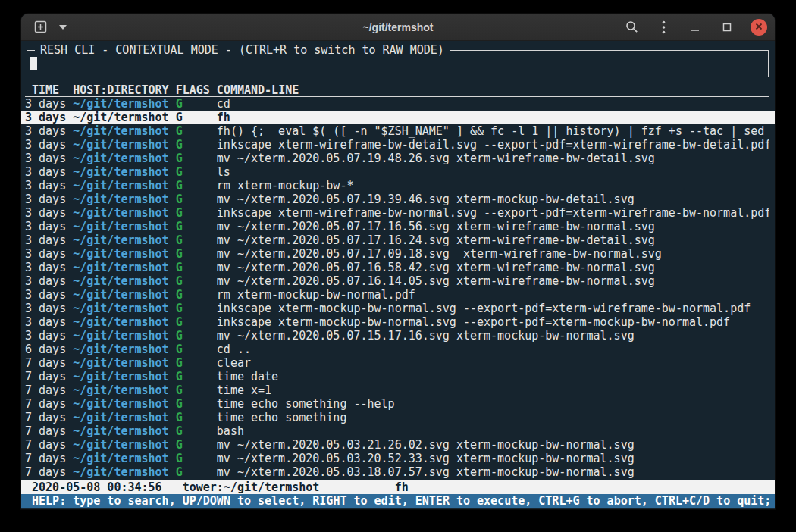  What do you see at coordinates (493, 131) in the screenshot?
I see `row-command: fh() {; eval $( ([ -n "$ZSH_NAME" ] && f…` at bounding box center [493, 131].